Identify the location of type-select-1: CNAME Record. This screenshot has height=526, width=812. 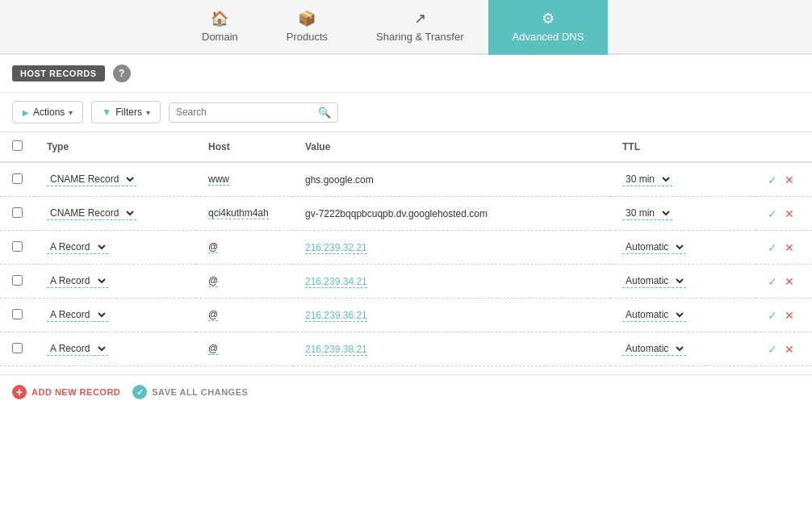
(92, 213).